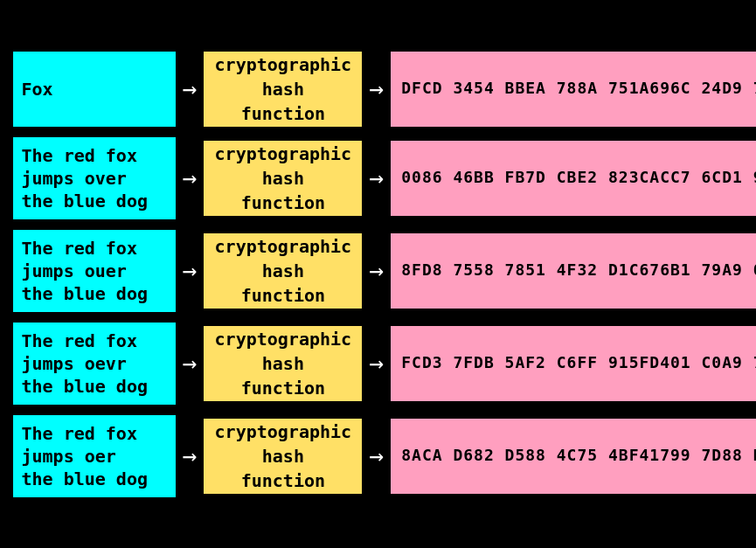 Image resolution: width=756 pixels, height=548 pixels. I want to click on hash-box-3: cryptographic hash function, so click(283, 271).